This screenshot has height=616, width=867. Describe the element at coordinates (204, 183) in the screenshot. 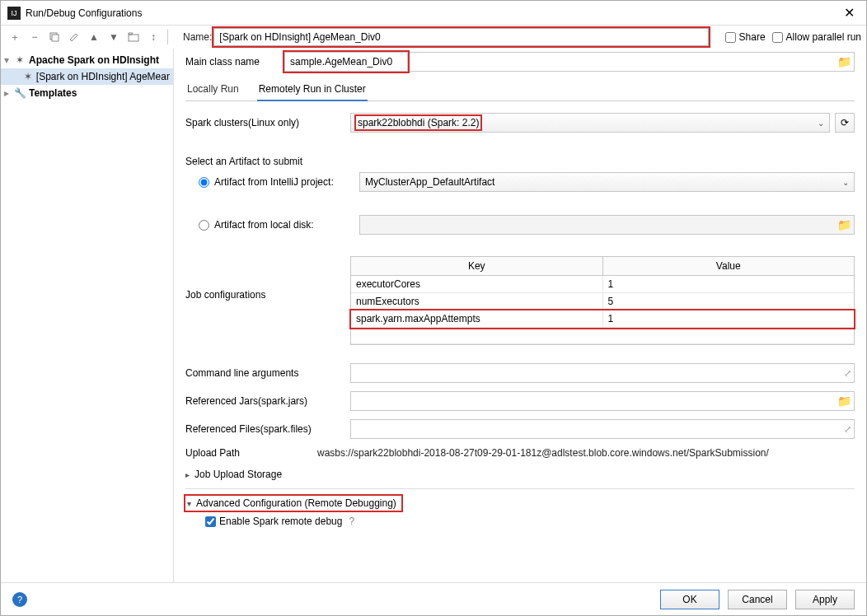

I see `artifact-intellij-radio` at that location.